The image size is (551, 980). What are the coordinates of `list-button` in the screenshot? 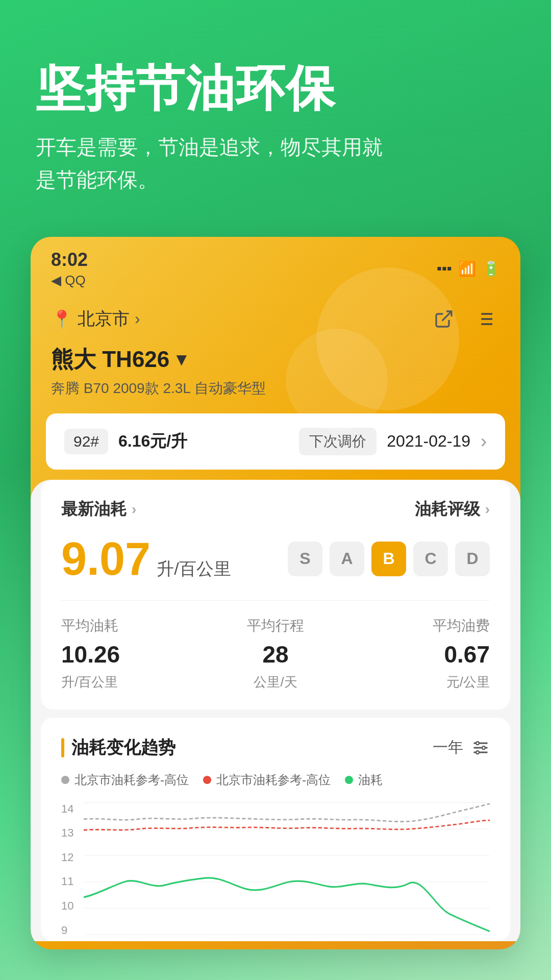 It's located at (485, 319).